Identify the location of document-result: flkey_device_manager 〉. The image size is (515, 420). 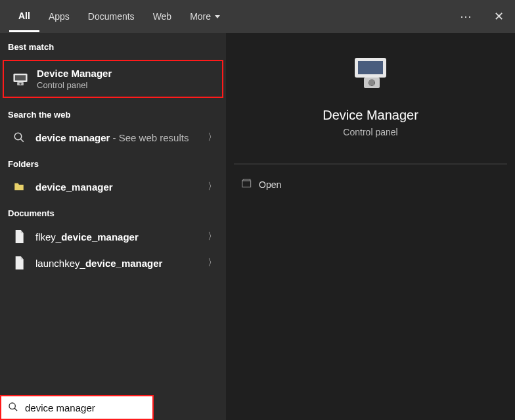
(113, 237).